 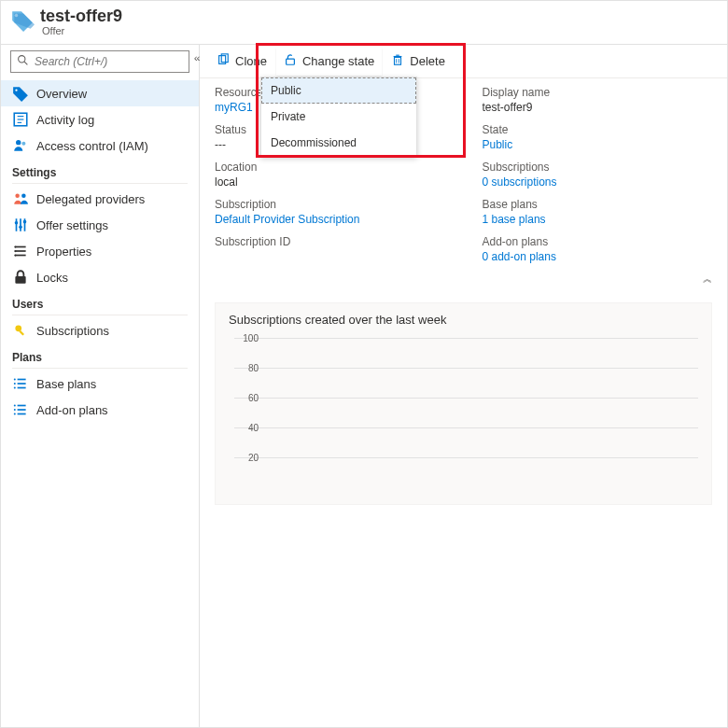 What do you see at coordinates (364, 22) in the screenshot?
I see `page-header: test-offer9 Offer` at bounding box center [364, 22].